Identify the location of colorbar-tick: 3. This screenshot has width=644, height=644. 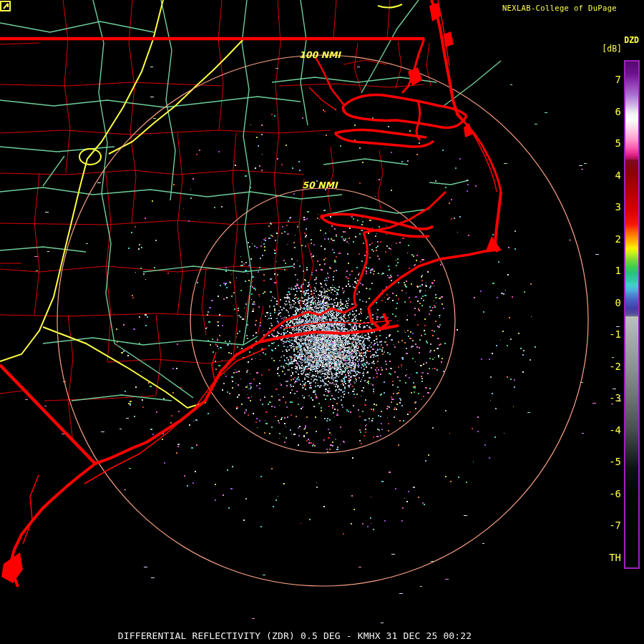
(605, 207).